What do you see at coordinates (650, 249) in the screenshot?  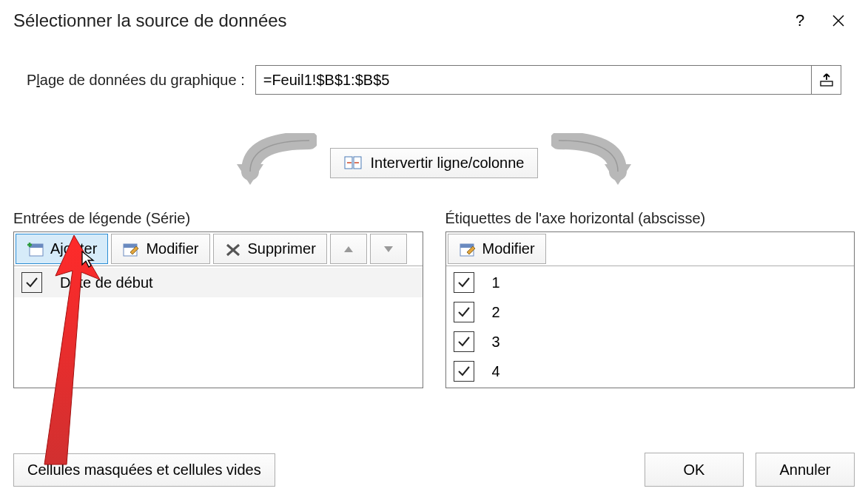 I see `axis-toolbar: Modifier` at bounding box center [650, 249].